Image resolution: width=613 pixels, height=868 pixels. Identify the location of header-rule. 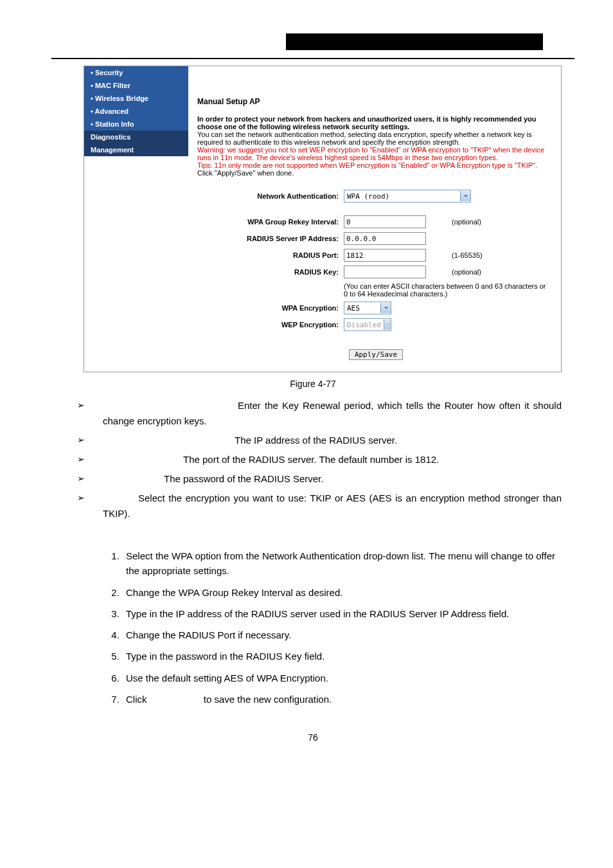
(313, 59).